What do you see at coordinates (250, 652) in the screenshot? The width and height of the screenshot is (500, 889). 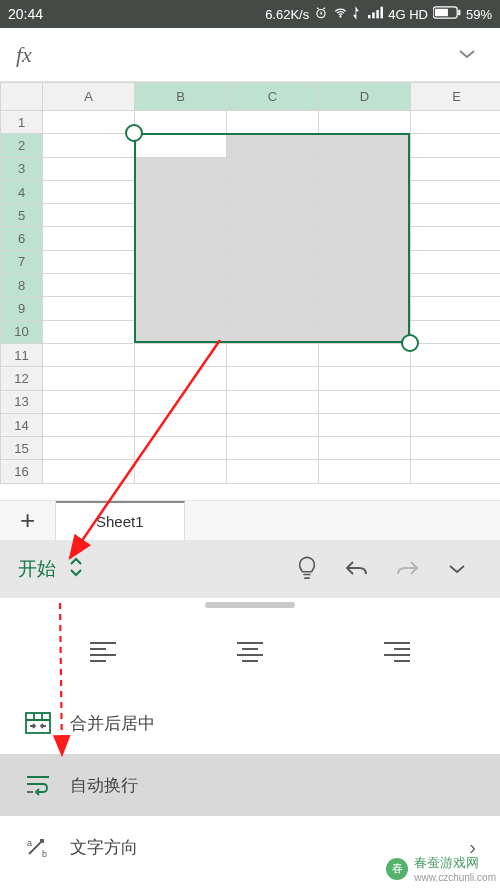 I see `align-center-button` at bounding box center [250, 652].